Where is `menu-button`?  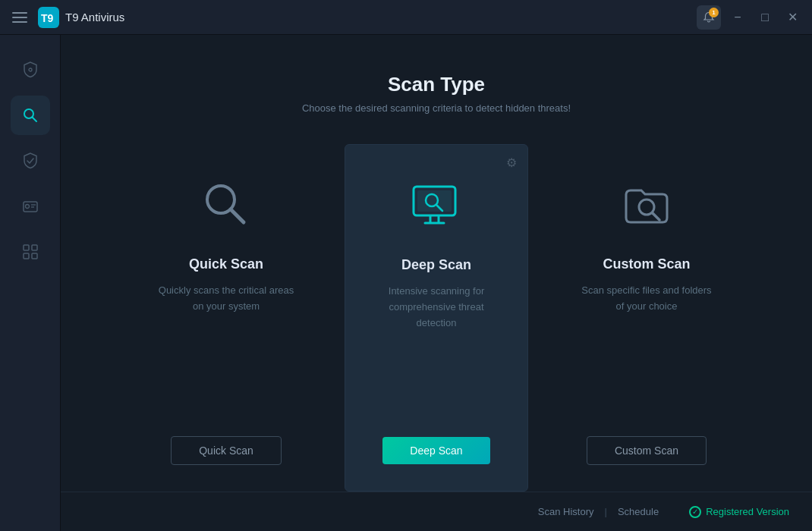 menu-button is located at coordinates (20, 17).